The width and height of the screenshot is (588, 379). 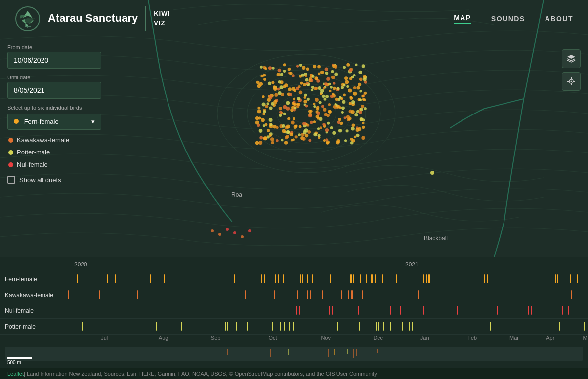 What do you see at coordinates (93, 121) in the screenshot?
I see `dropdown-chevron: ▾` at bounding box center [93, 121].